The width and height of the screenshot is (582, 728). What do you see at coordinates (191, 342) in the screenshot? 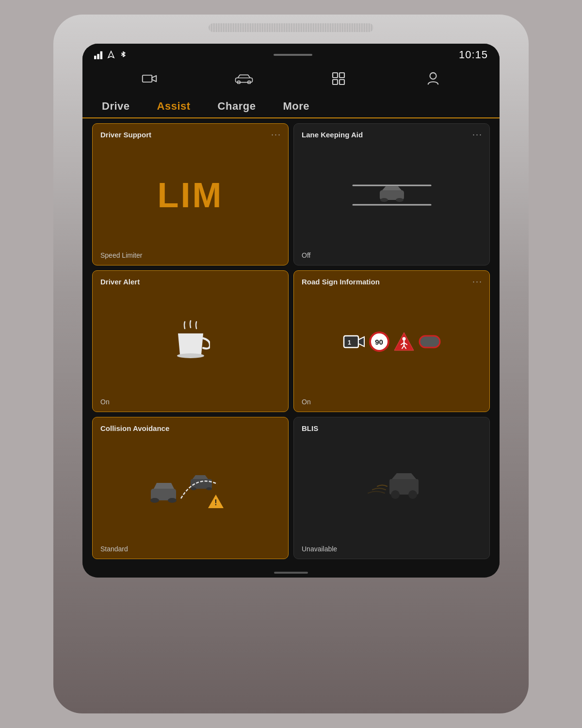
I see `coffee-icon` at bounding box center [191, 342].